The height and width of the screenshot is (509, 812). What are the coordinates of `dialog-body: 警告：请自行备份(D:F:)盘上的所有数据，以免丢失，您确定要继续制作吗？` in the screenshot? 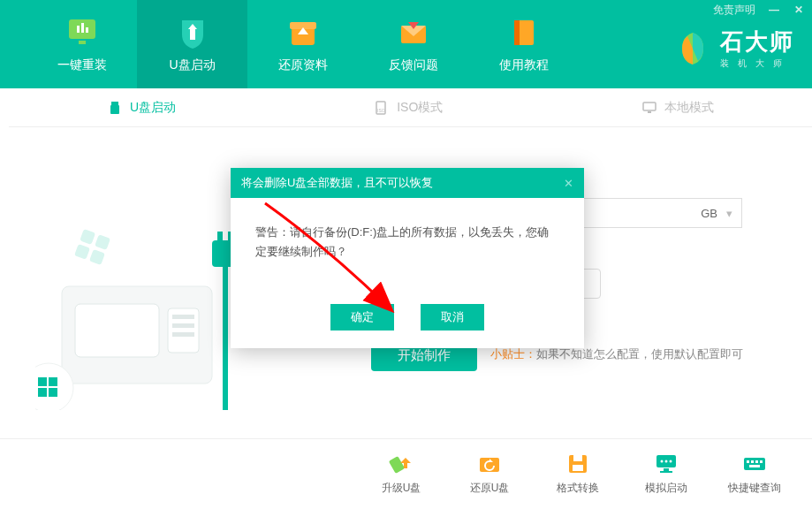 It's located at (407, 247).